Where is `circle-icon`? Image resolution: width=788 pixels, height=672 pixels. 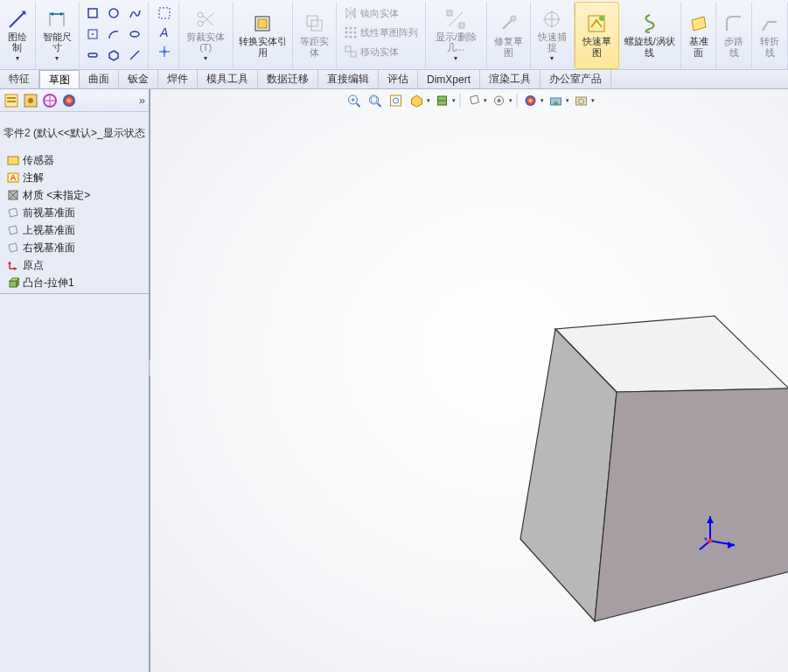 circle-icon is located at coordinates (114, 13).